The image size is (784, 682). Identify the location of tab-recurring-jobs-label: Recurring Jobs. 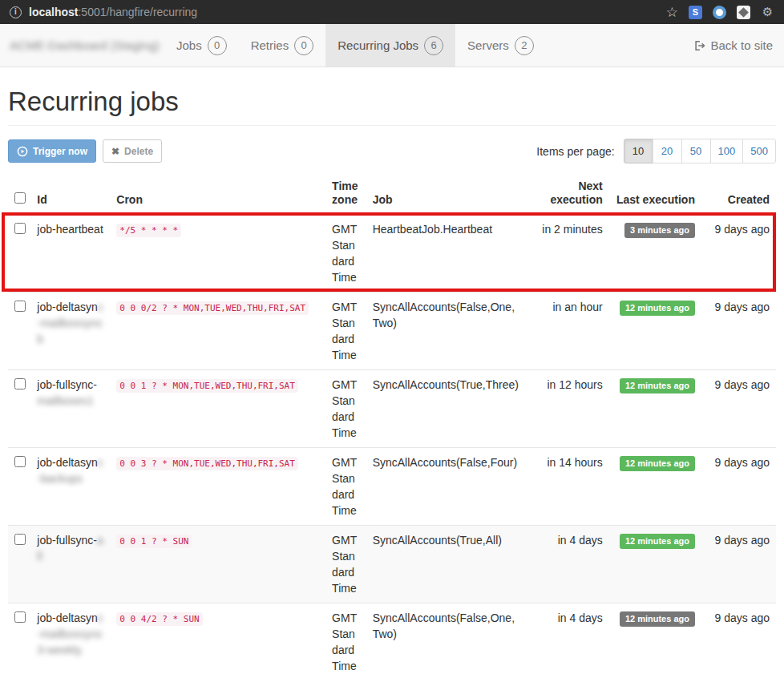
(378, 45).